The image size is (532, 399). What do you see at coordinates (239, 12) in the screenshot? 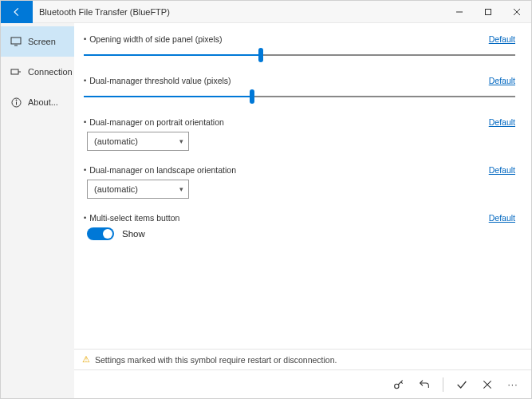
I see `window-title: Bluetooth File Transfer (BlueFTP)` at bounding box center [239, 12].